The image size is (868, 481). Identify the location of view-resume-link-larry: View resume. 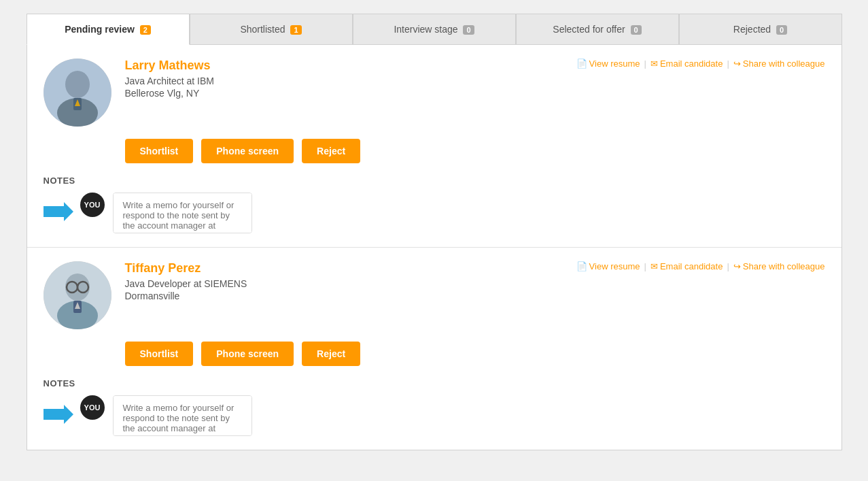
(614, 64).